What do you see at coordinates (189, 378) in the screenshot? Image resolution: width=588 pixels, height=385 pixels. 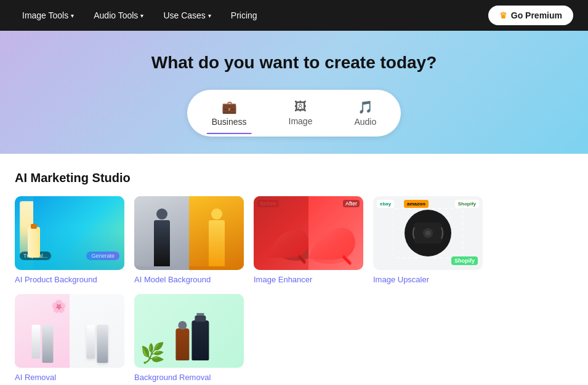 I see `tool-name-bg-removal: Background Removal` at bounding box center [189, 378].